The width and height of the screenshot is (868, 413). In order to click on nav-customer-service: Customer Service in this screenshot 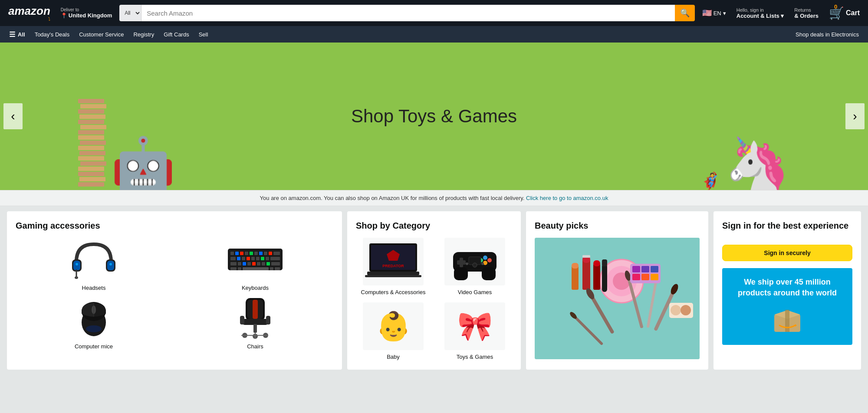, I will do `click(102, 35)`.